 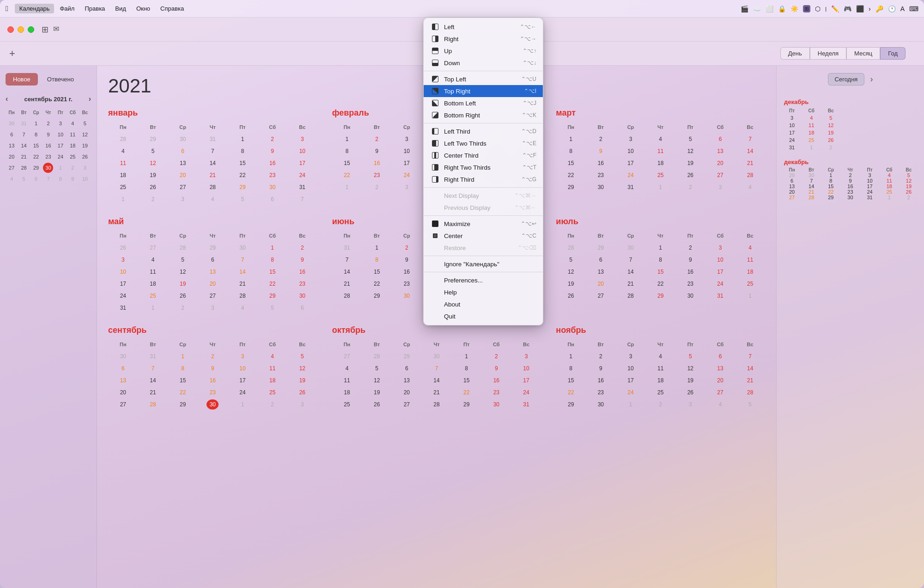 I want to click on month-name-october: октябрь, so click(x=437, y=330).